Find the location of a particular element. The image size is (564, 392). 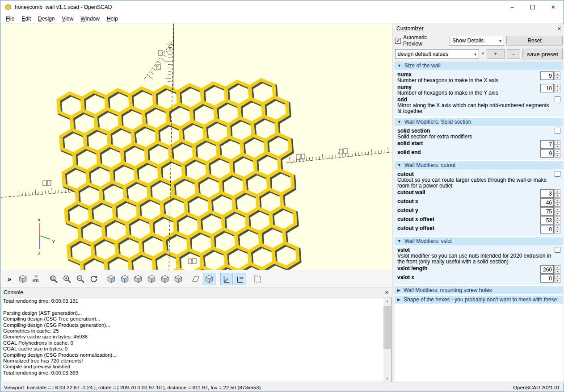

cutout-x-spinbox: 46▲▼ is located at coordinates (551, 203).